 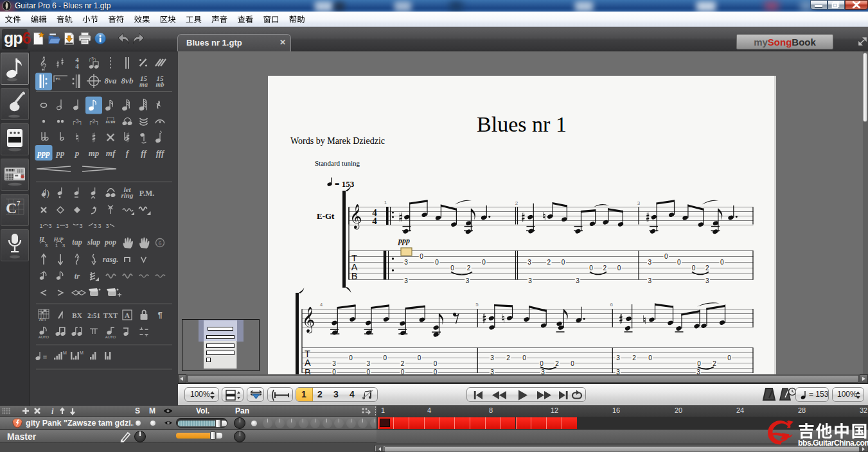 What do you see at coordinates (147, 193) in the screenshot?
I see `svg-text: P.M.` at bounding box center [147, 193].